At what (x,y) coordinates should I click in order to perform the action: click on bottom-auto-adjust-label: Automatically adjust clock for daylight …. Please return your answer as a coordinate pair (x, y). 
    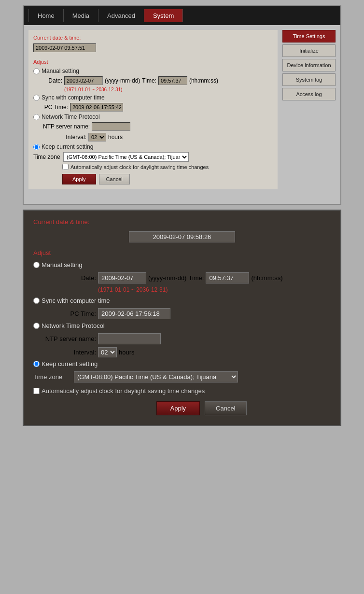
    Looking at the image, I should click on (123, 391).